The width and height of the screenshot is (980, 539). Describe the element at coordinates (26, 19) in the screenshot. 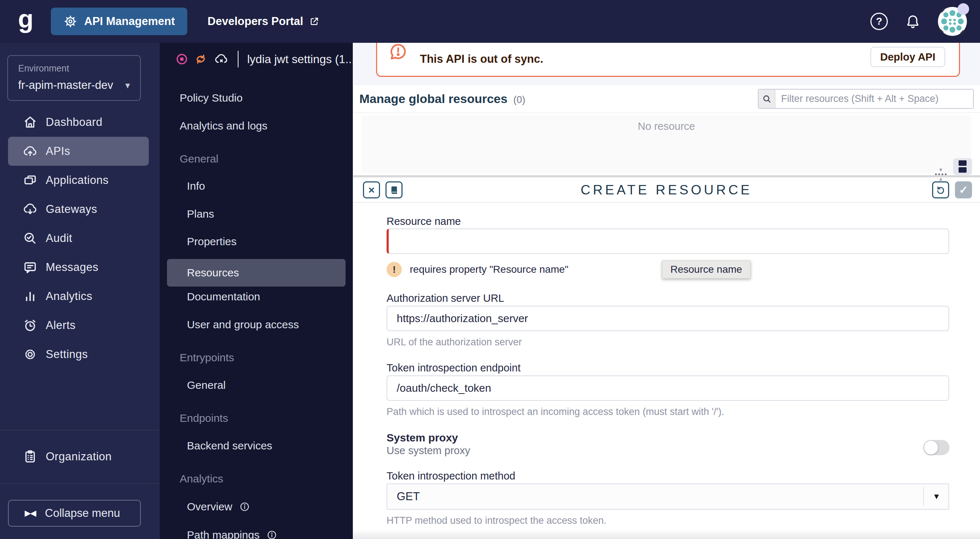

I see `gravitee-logo-icon: g` at that location.